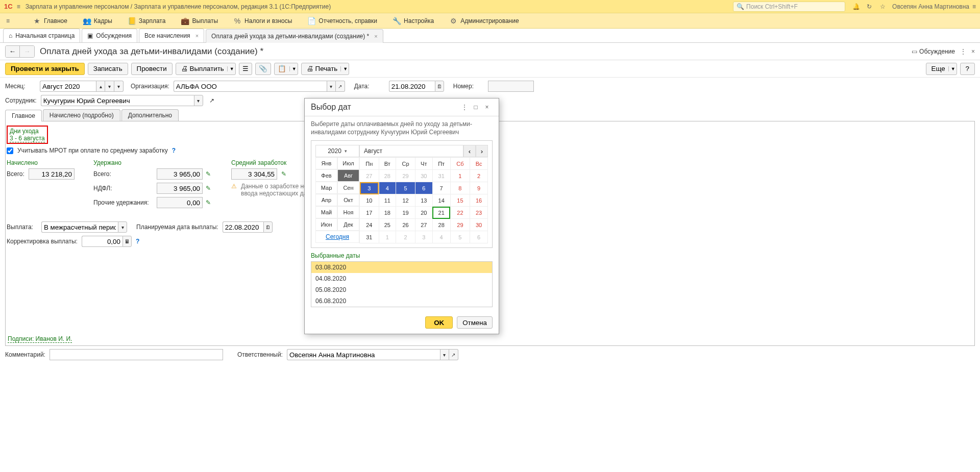 The height and width of the screenshot is (472, 980). What do you see at coordinates (50, 21) in the screenshot?
I see `menu-main: ★Главное` at bounding box center [50, 21].